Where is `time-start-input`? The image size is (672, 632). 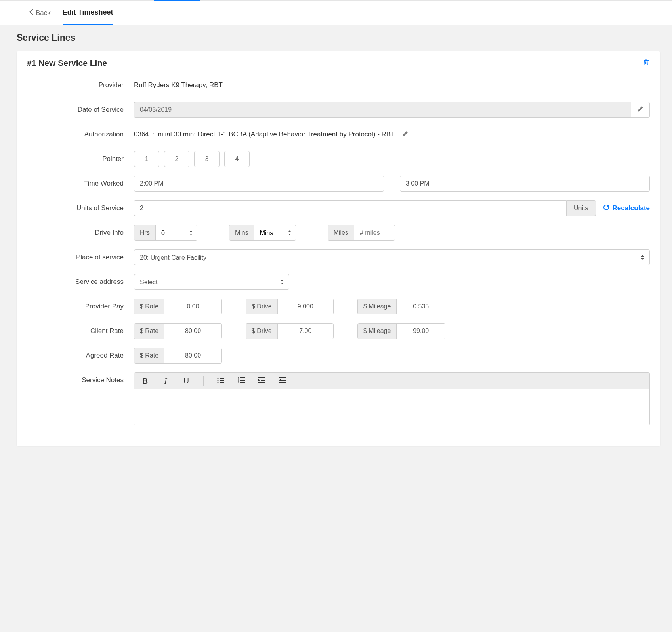
time-start-input is located at coordinates (259, 184).